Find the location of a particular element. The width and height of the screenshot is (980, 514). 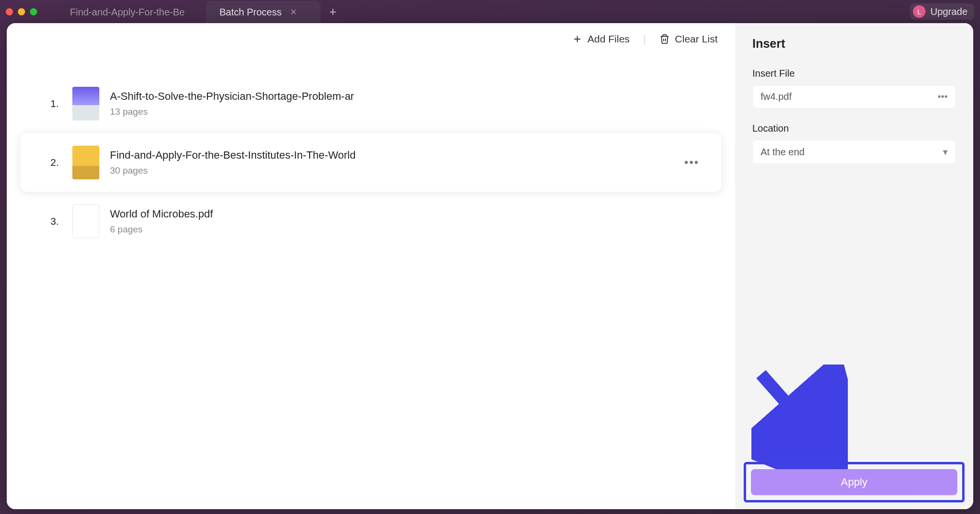

file-row: 1. A-Shift-to-Solve-the-Physician-Shorta… is located at coordinates (371, 104).